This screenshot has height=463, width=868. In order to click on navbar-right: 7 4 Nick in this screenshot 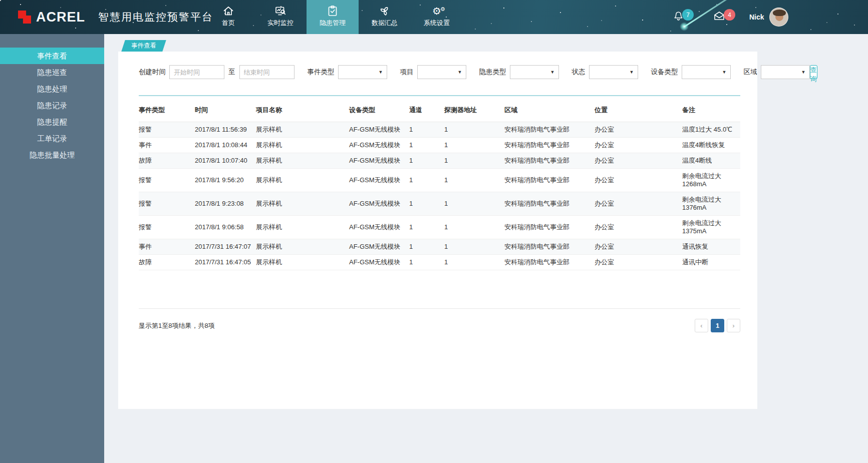, I will do `click(730, 17)`.